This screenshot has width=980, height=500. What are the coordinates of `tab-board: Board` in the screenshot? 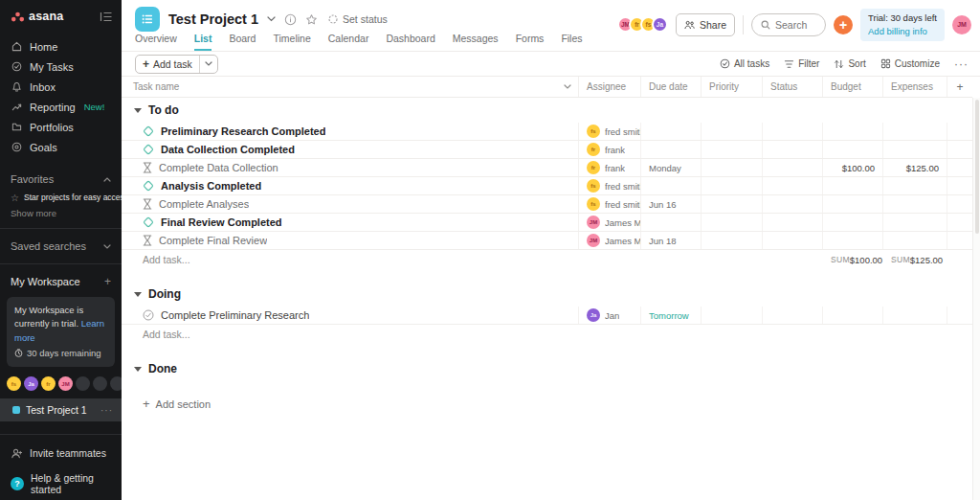 It's located at (242, 42).